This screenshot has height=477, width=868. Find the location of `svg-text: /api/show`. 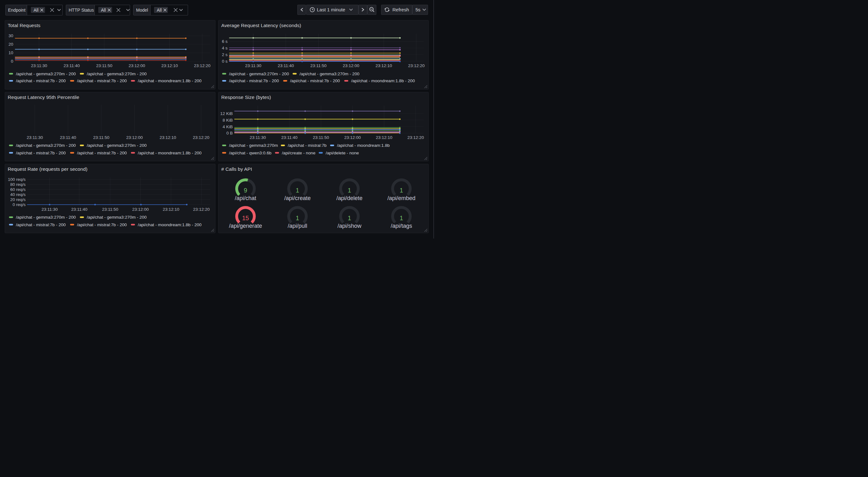

svg-text: /api/show is located at coordinates (349, 226).